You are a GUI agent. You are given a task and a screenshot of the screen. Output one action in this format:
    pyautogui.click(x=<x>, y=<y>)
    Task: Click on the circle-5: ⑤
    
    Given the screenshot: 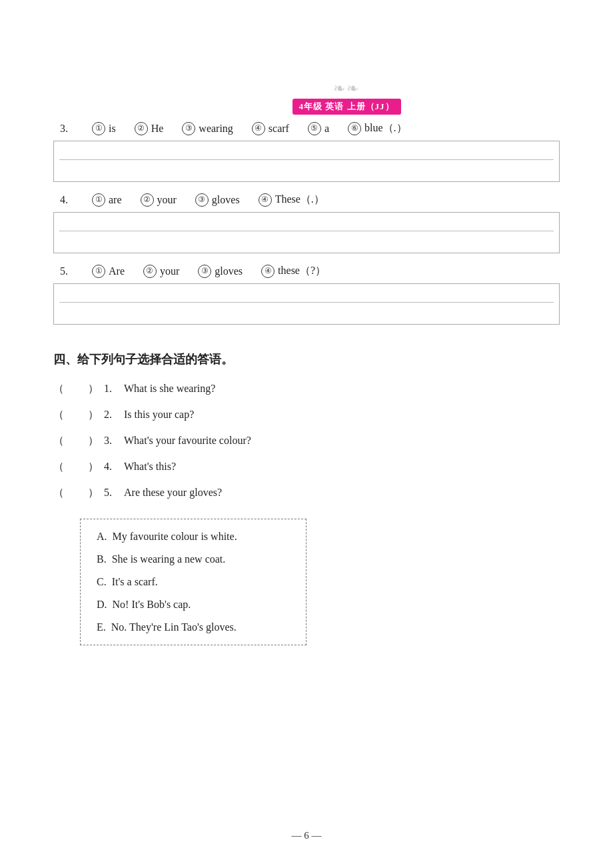 What is the action you would take?
    pyautogui.click(x=314, y=129)
    